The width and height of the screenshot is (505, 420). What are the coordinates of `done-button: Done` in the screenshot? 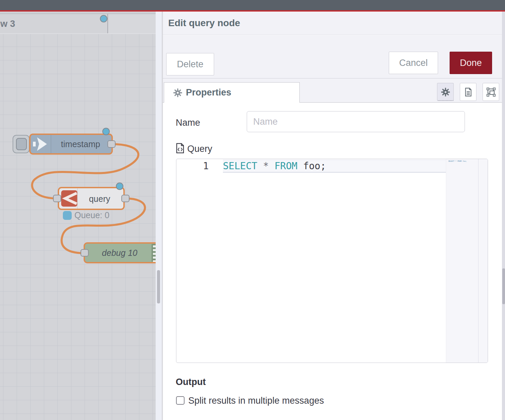 It's located at (471, 63).